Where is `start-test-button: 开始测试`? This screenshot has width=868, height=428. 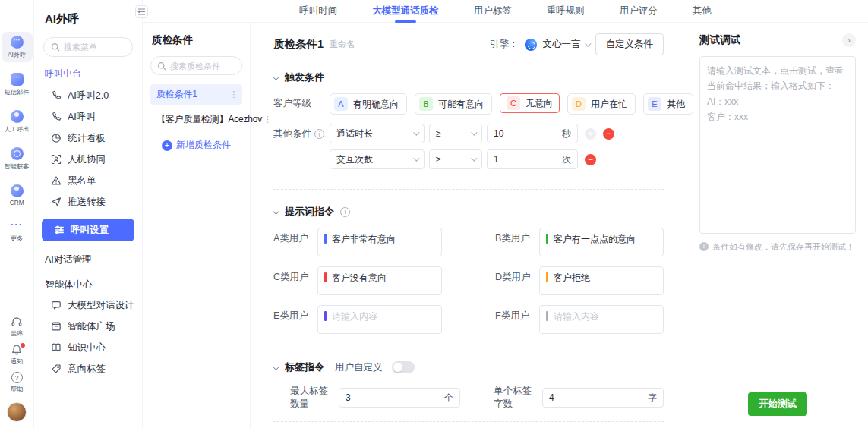
start-test-button: 开始测试 is located at coordinates (778, 404).